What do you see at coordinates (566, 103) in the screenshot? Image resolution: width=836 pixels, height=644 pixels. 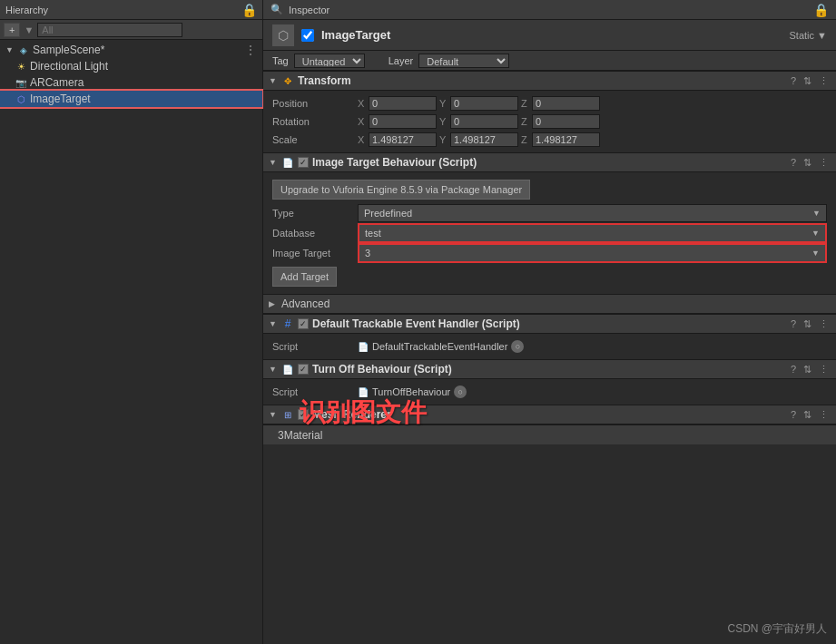 I see `position-z-input` at bounding box center [566, 103].